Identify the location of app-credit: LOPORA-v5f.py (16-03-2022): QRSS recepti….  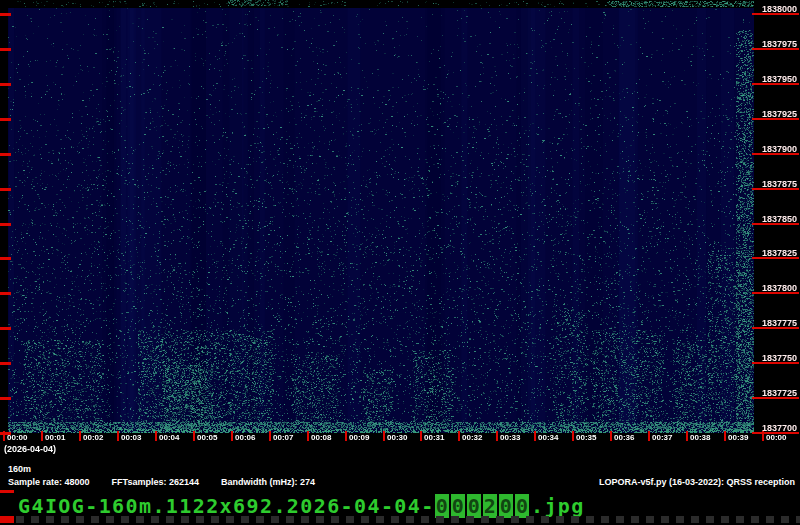
(697, 482).